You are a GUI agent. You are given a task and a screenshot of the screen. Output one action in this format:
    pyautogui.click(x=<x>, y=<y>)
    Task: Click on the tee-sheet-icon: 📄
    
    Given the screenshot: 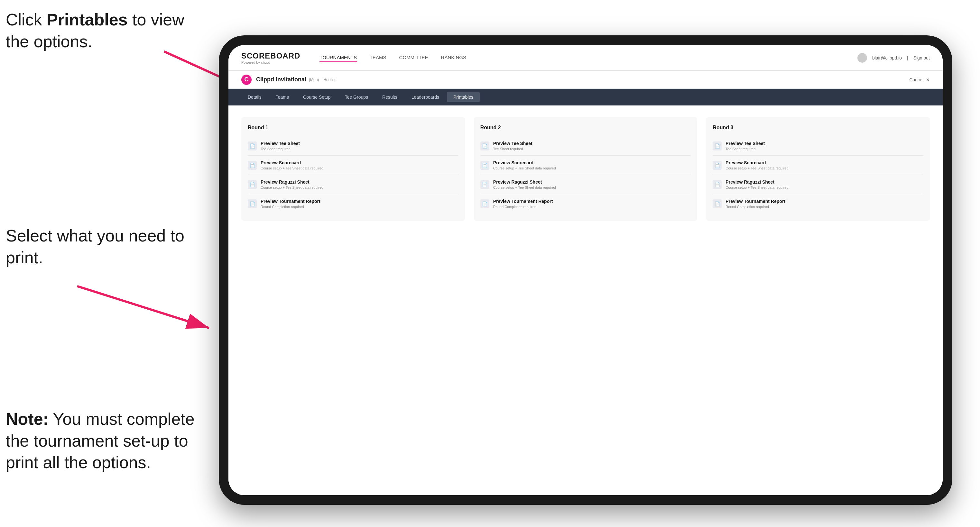 What is the action you would take?
    pyautogui.click(x=252, y=146)
    